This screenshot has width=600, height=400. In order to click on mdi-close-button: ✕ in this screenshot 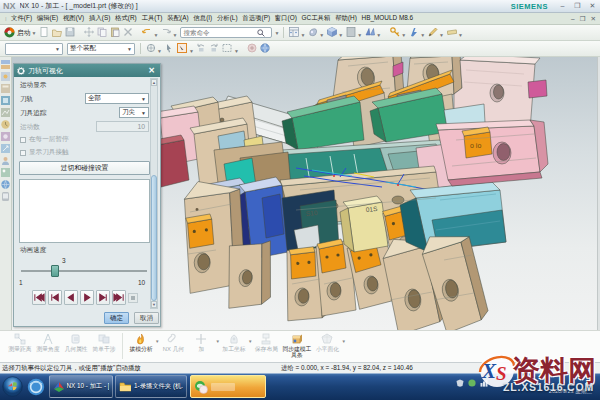, I will do `click(594, 19)`.